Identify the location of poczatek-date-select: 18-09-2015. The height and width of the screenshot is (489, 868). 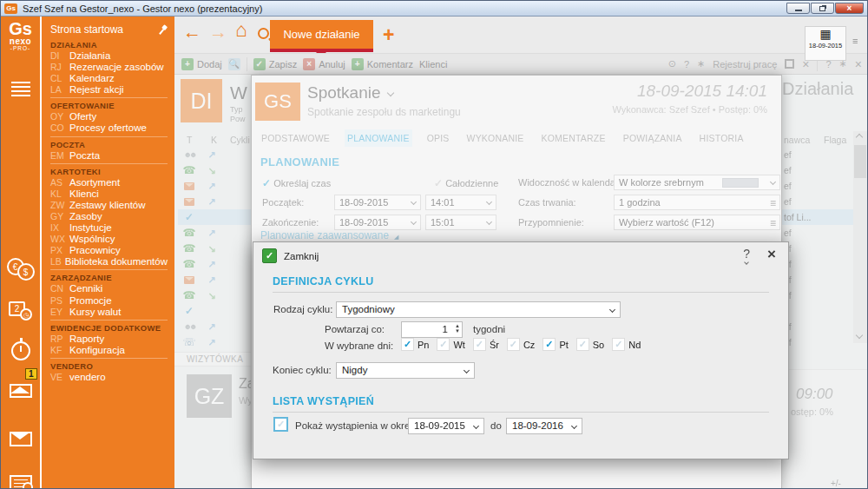
(378, 202).